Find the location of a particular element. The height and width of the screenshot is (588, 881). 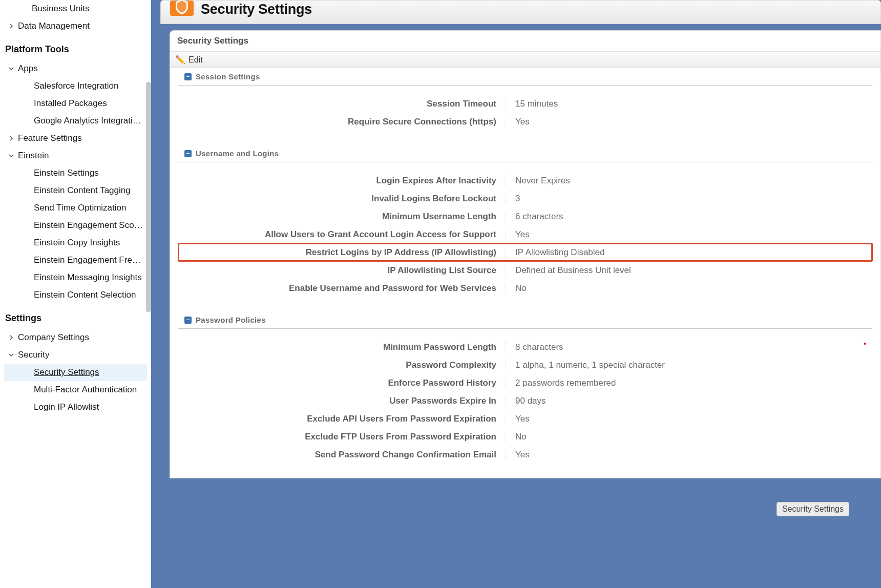

nav-label: Einstein Content Tagging is located at coordinates (82, 191).